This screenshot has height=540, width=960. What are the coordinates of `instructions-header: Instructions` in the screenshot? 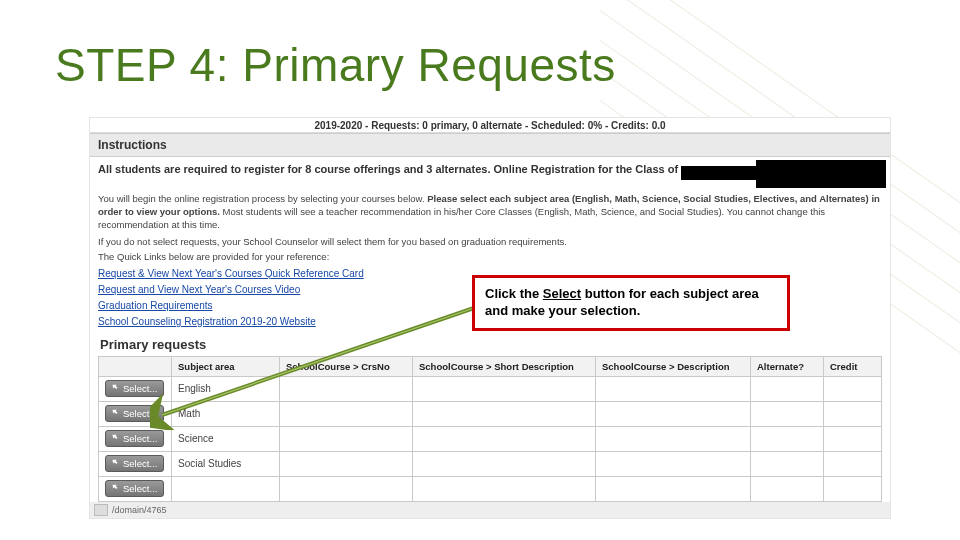 It's located at (490, 145).